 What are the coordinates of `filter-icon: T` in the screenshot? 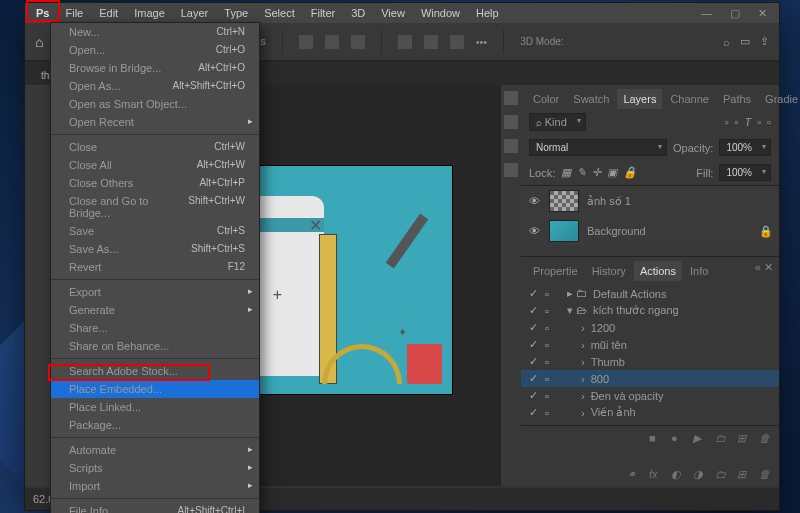 It's located at (748, 122).